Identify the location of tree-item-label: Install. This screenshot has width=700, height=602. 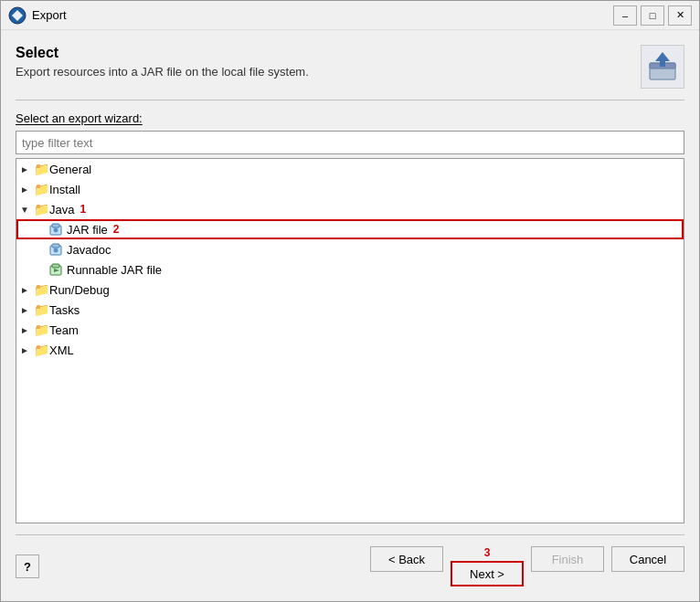
(65, 190).